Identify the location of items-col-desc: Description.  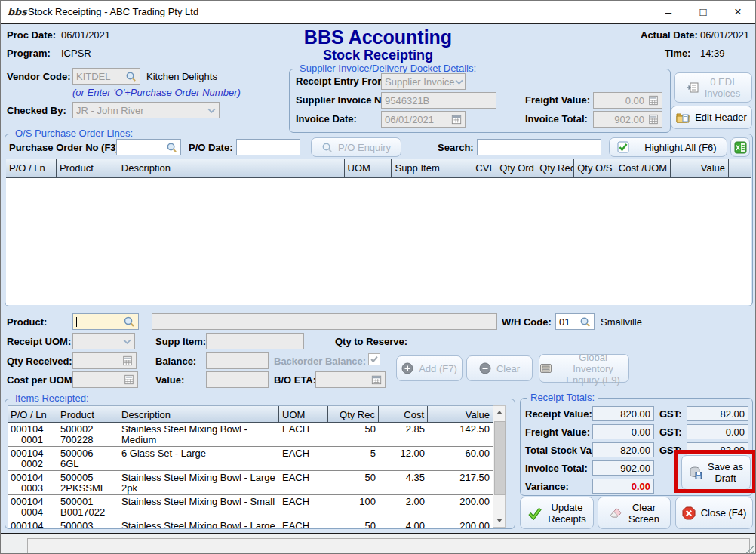
(199, 414).